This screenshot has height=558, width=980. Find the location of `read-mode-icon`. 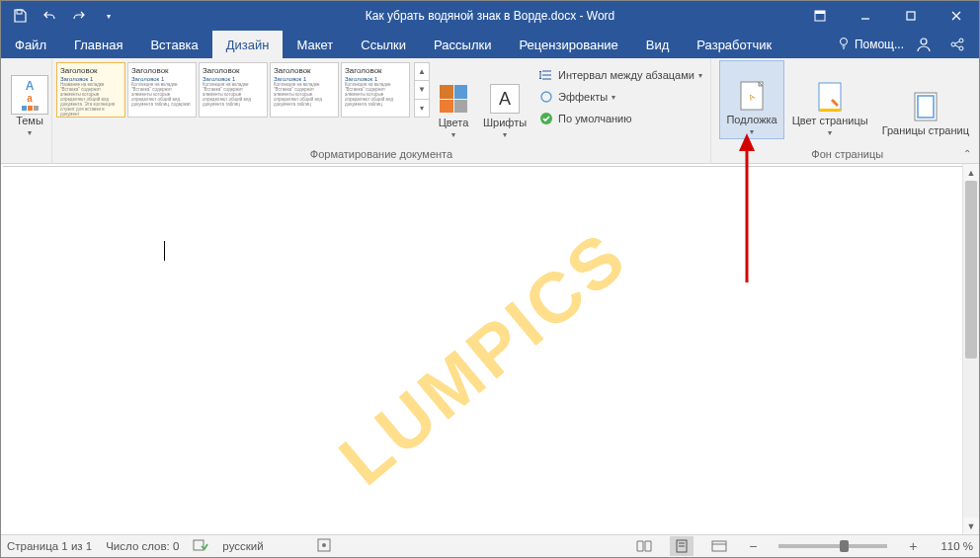

read-mode-icon is located at coordinates (644, 546).